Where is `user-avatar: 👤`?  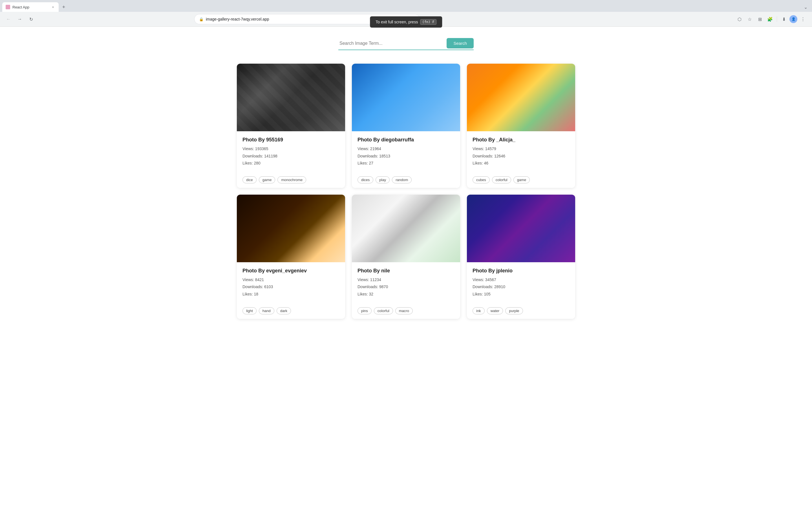 user-avatar: 👤 is located at coordinates (793, 19).